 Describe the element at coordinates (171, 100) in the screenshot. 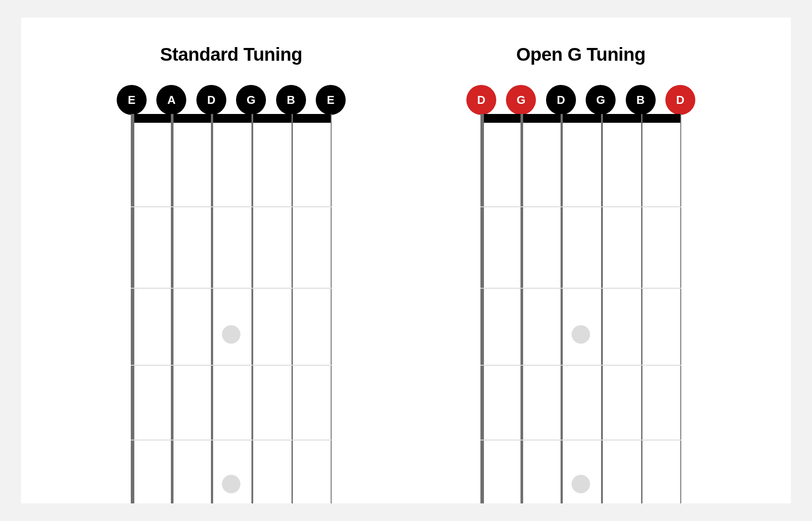

I see `string-note-2: A` at that location.